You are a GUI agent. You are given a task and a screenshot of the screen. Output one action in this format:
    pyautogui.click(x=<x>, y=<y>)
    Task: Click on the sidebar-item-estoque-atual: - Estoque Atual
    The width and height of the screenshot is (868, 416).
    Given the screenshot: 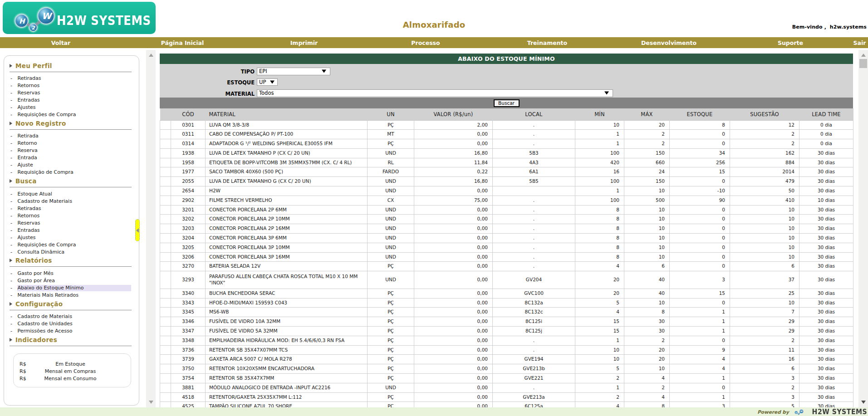 What is the action you would take?
    pyautogui.click(x=68, y=194)
    